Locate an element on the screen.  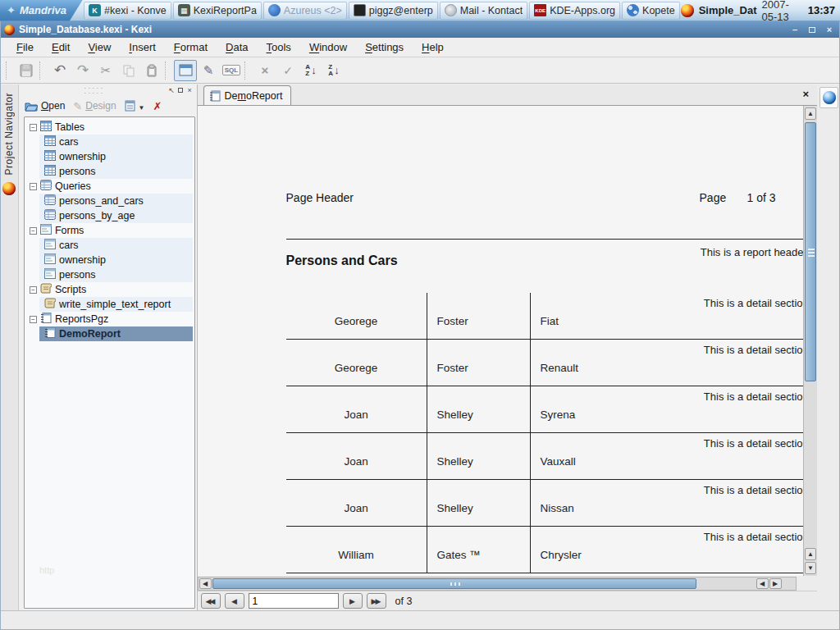
menu-format: Format is located at coordinates (190, 48).